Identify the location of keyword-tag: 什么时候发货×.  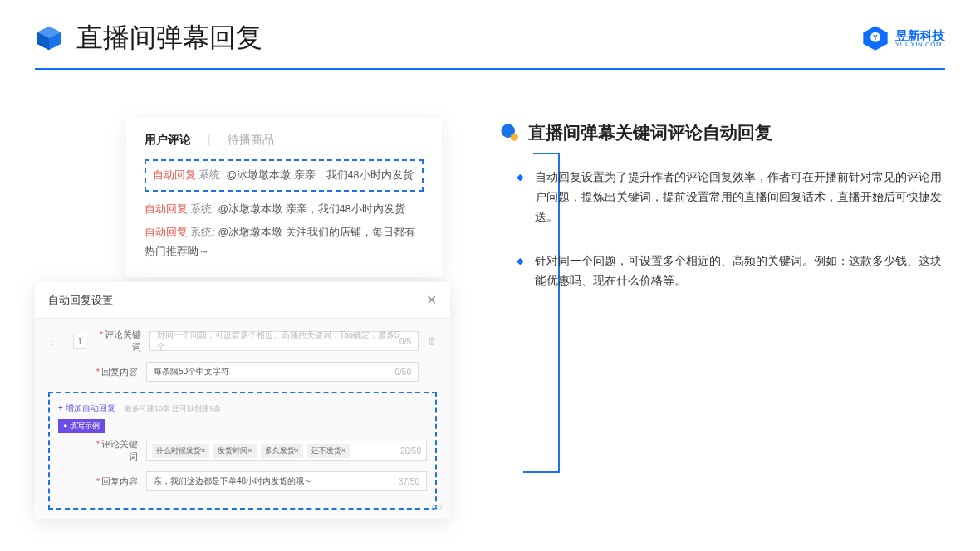
(181, 451).